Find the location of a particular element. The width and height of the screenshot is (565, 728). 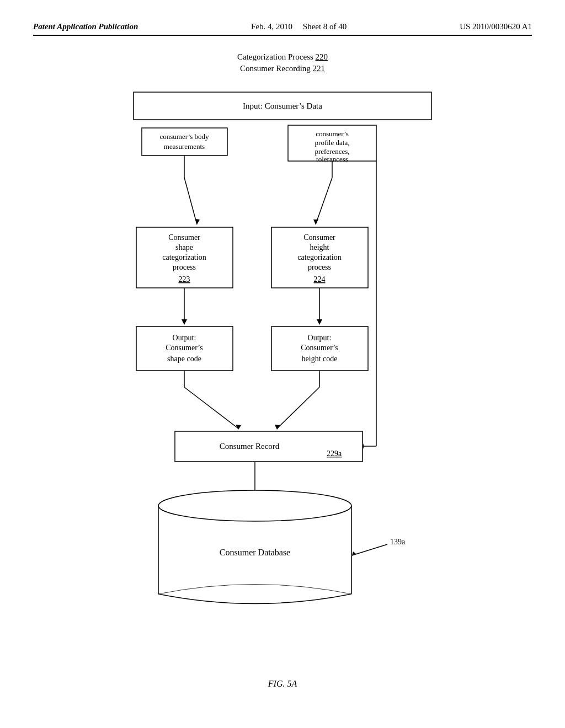

diagram-subtitle: Consumer Recording 221 is located at coordinates (282, 68).